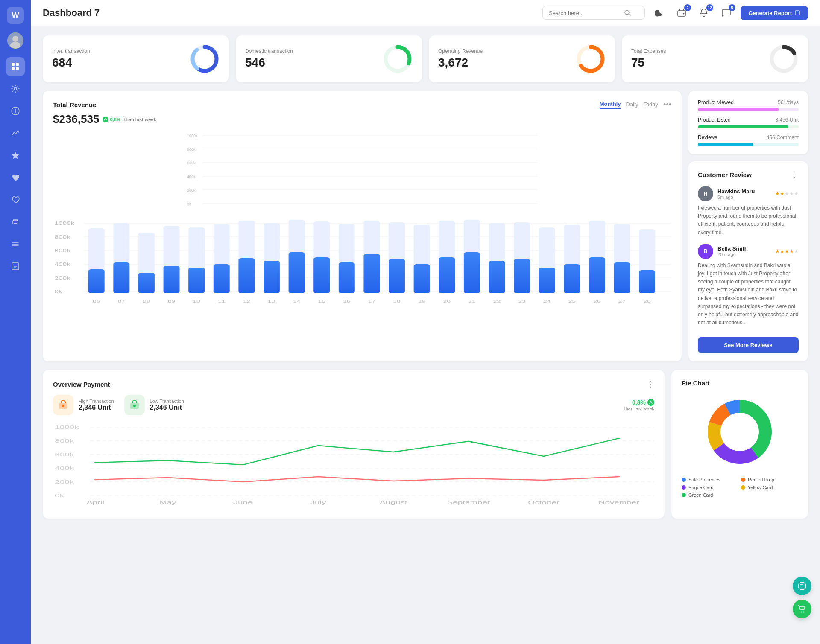 This screenshot has height=644, width=820. I want to click on sidebar-item-analytics, so click(15, 133).